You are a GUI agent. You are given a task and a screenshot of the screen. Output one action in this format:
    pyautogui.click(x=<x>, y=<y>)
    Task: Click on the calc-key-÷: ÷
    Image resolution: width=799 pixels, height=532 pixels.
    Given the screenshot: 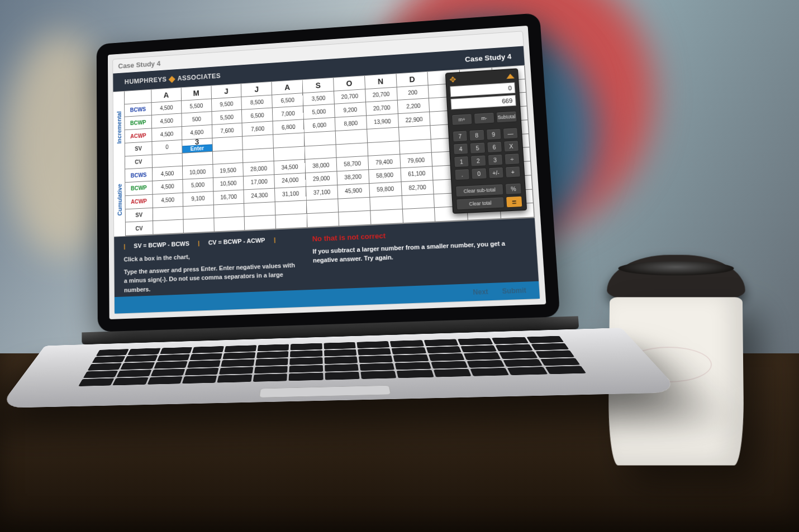 What is the action you would take?
    pyautogui.click(x=512, y=159)
    